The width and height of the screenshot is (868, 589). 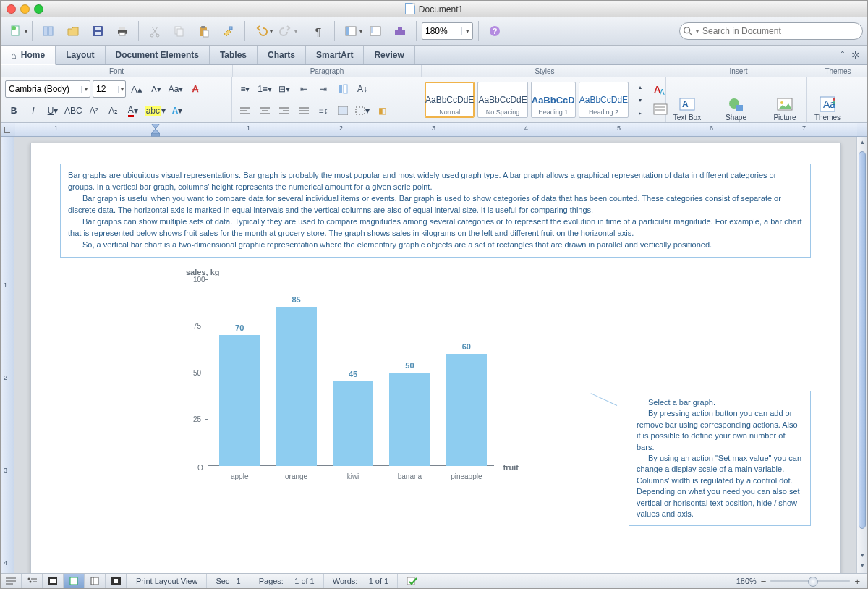 I want to click on show-marks-button: ¶, so click(x=318, y=31).